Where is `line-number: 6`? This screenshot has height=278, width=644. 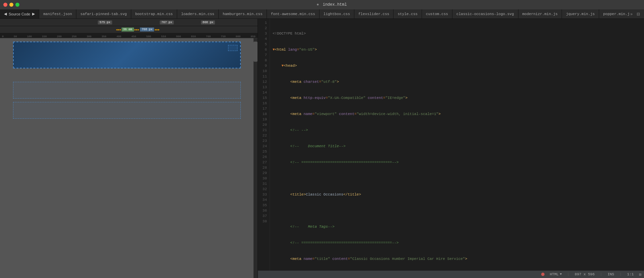 line-number: 6 is located at coordinates (264, 50).